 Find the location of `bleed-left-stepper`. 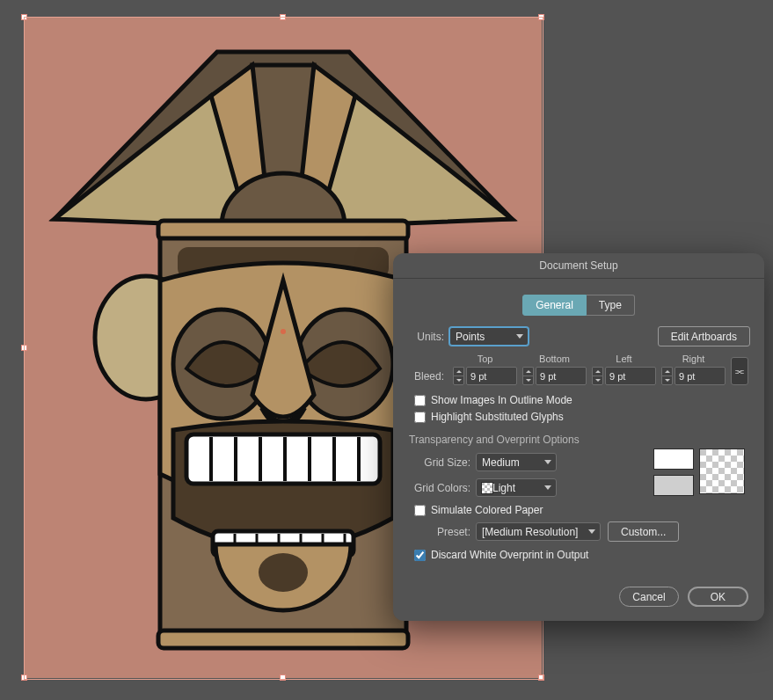

bleed-left-stepper is located at coordinates (624, 376).